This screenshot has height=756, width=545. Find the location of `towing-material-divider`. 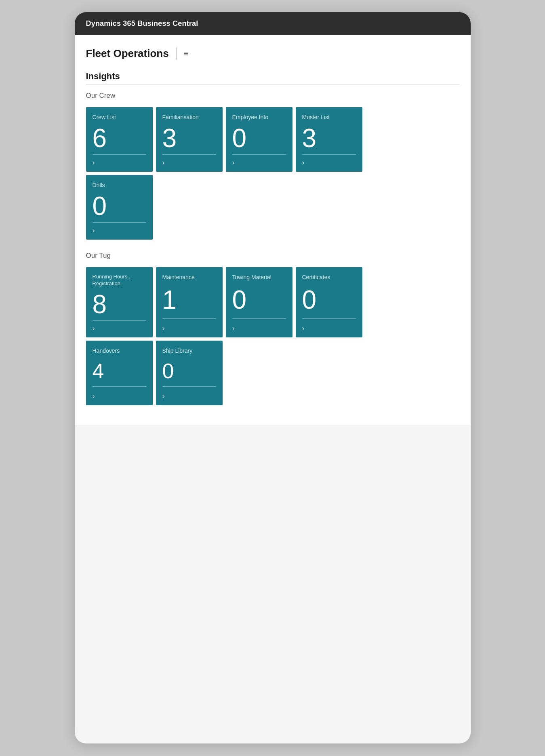

towing-material-divider is located at coordinates (259, 318).